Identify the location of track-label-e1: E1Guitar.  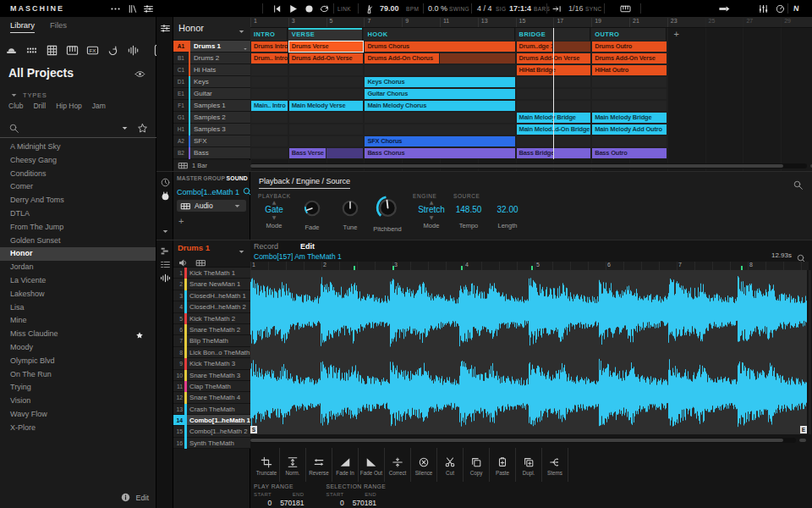
(211, 94).